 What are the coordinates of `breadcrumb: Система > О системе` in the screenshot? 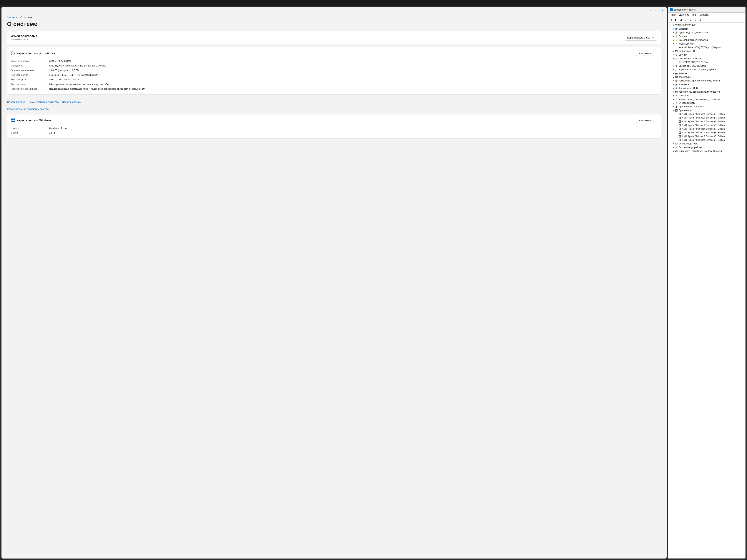 It's located at (334, 17).